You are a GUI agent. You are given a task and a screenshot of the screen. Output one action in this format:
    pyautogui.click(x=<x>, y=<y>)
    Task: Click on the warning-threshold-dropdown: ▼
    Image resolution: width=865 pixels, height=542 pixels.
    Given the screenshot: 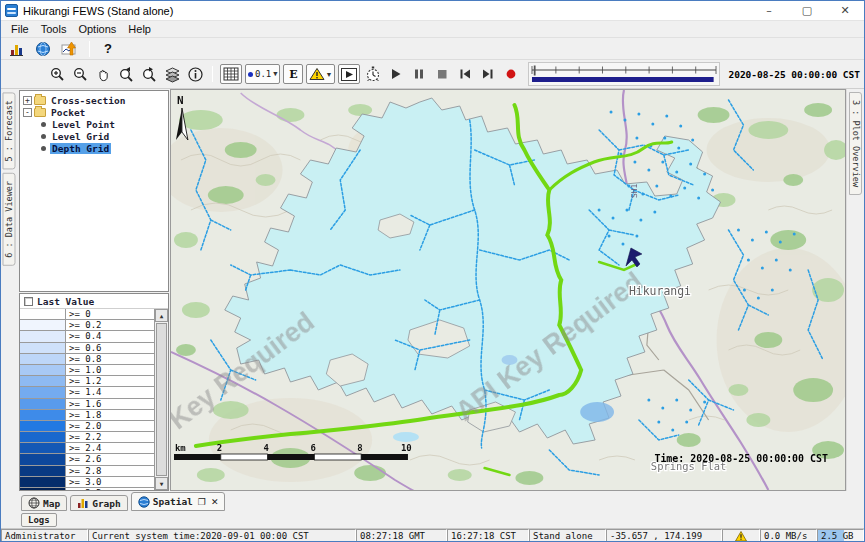 What is the action you would take?
    pyautogui.click(x=320, y=74)
    